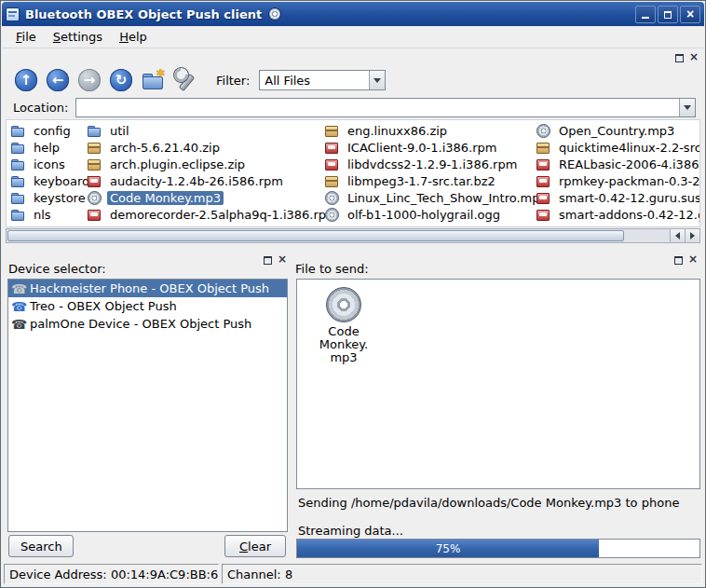 The image size is (706, 588). I want to click on file-column-2: util arch-5.6.21.40.zip arch.plugin.ecli…, so click(205, 172).